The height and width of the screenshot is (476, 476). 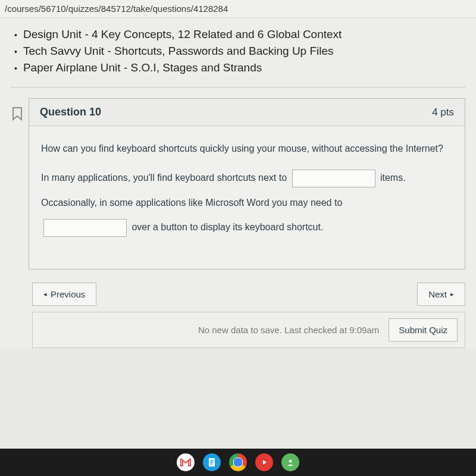 What do you see at coordinates (238, 87) in the screenshot?
I see `divider` at bounding box center [238, 87].